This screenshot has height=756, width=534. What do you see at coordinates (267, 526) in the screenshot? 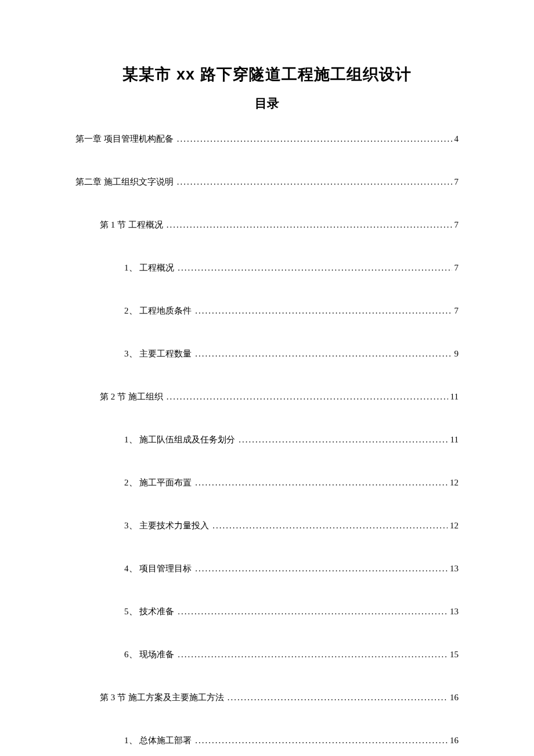
I see `toc-entry: 3、 主要技术力量投入12` at bounding box center [267, 526].